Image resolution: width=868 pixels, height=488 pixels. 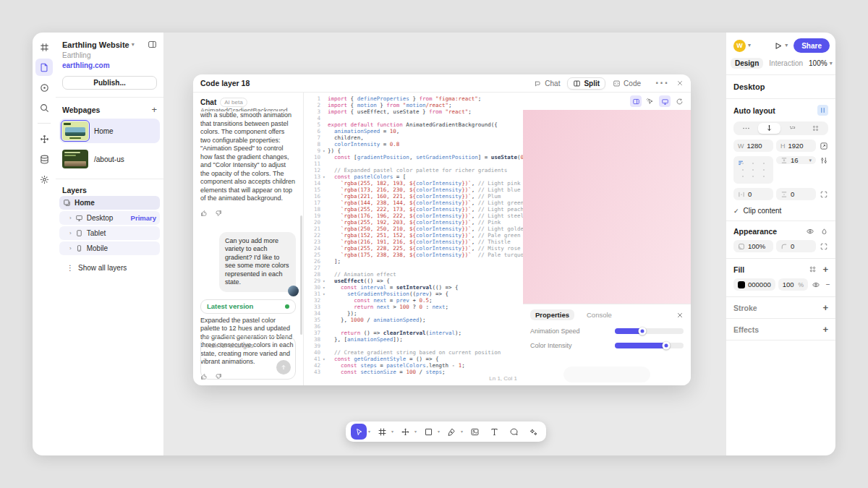 I want to click on code-line: 19 `rgba(176, 196, 222, ${colorIntensity…, so click(x=414, y=215).